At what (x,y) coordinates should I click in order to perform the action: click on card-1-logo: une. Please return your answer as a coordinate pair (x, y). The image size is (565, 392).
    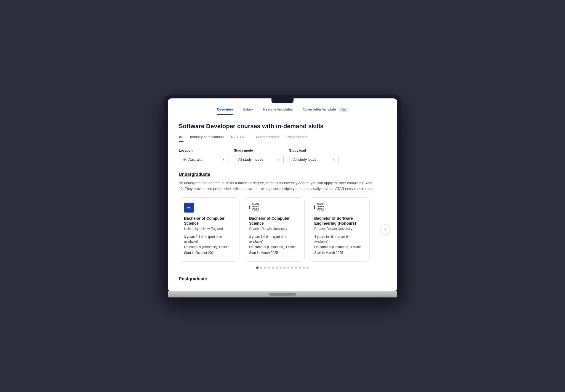
    Looking at the image, I should click on (189, 208).